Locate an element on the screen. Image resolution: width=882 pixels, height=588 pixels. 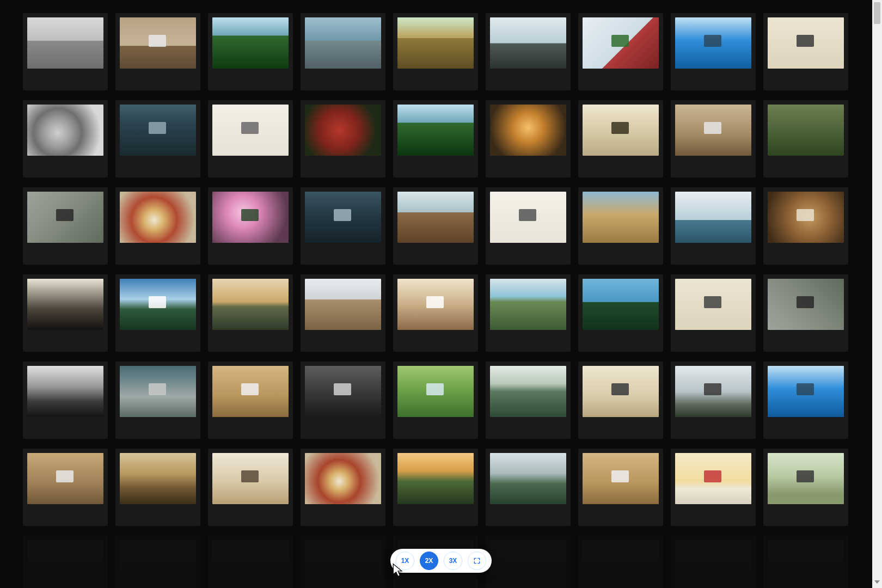
thumbnail-bamboo-fence is located at coordinates (436, 43).